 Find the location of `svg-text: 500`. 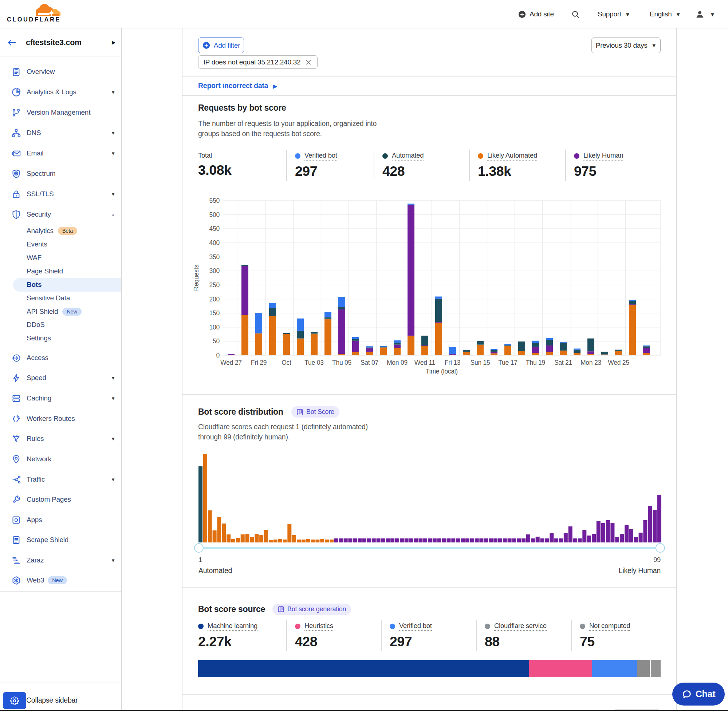

svg-text: 500 is located at coordinates (215, 215).